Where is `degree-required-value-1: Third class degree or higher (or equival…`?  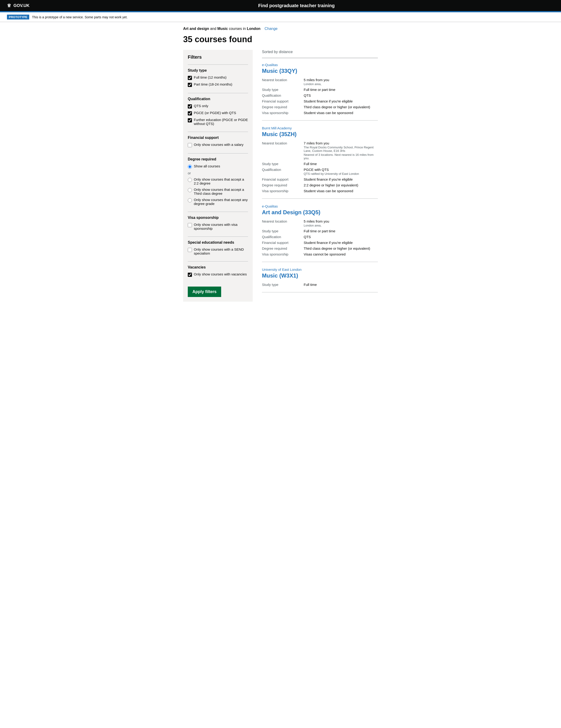
degree-required-value-1: Third class degree or higher (or equival… is located at coordinates (341, 107).